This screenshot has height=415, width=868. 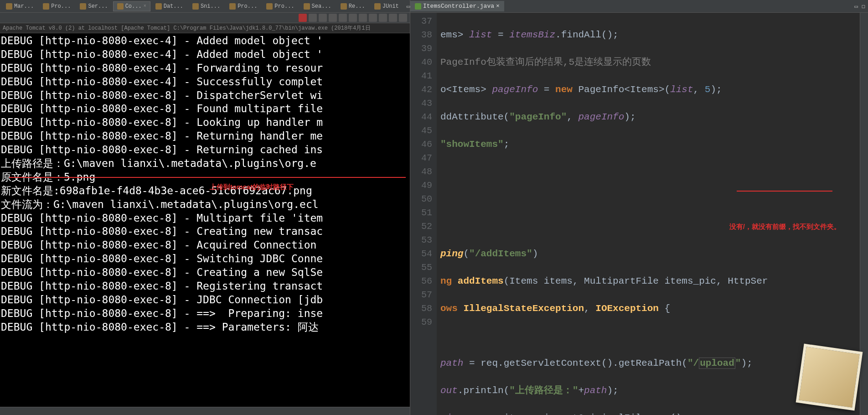 I want to click on line-number: 42, so click(x=422, y=90).